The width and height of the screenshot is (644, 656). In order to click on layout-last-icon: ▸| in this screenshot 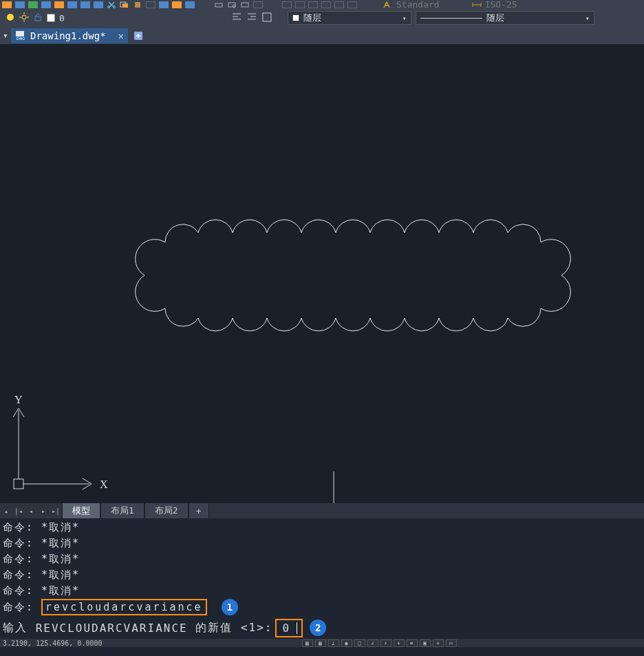, I will do `click(56, 511)`.